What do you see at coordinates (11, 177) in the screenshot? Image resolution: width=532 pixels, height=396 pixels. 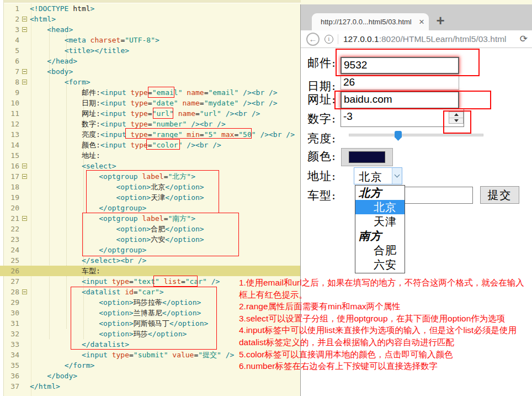 I see `line-number: 17` at bounding box center [11, 177].